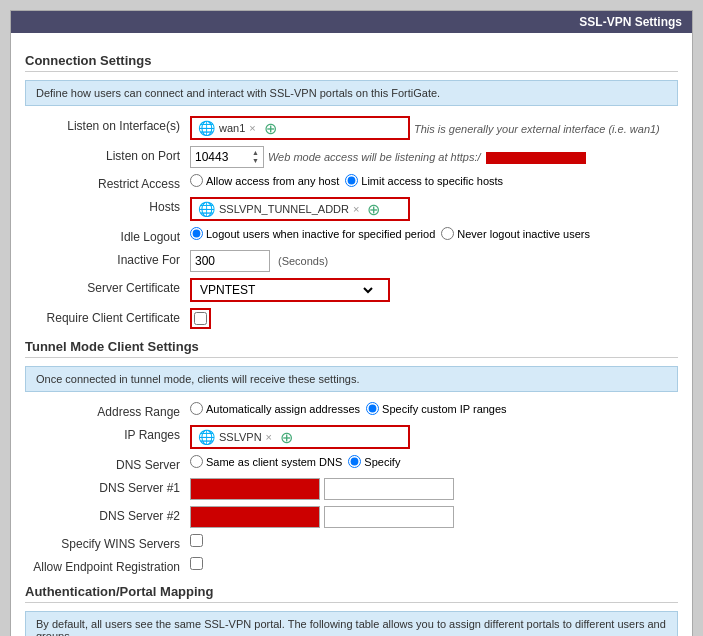 The image size is (703, 636). Describe the element at coordinates (434, 318) in the screenshot. I see `require-cert-control` at that location.